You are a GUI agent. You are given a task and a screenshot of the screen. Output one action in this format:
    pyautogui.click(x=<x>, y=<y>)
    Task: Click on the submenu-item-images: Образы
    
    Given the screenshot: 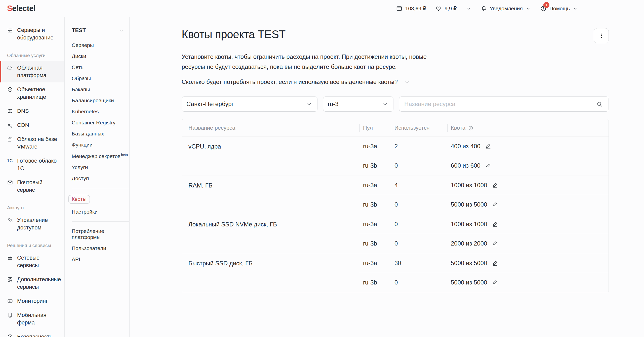 What is the action you would take?
    pyautogui.click(x=101, y=78)
    